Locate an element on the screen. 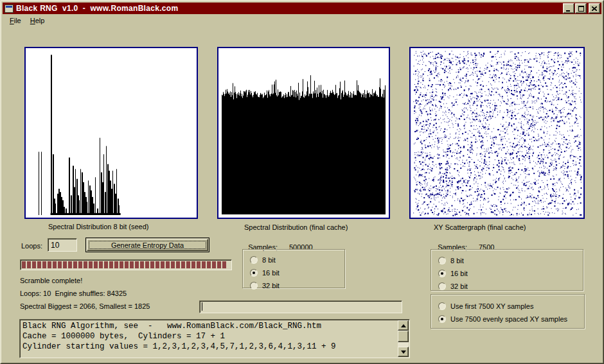 This screenshot has width=604, height=364. cache-bits-32-bit: 32 bit is located at coordinates (294, 286).